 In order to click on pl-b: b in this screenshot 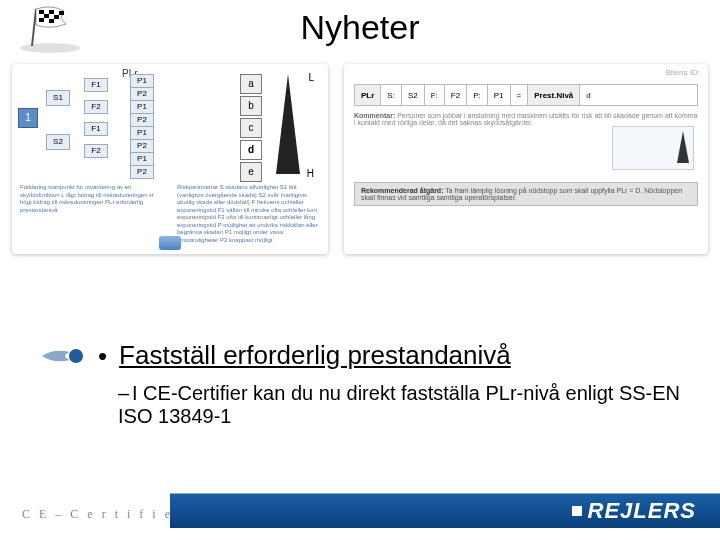, I will do `click(251, 106)`.